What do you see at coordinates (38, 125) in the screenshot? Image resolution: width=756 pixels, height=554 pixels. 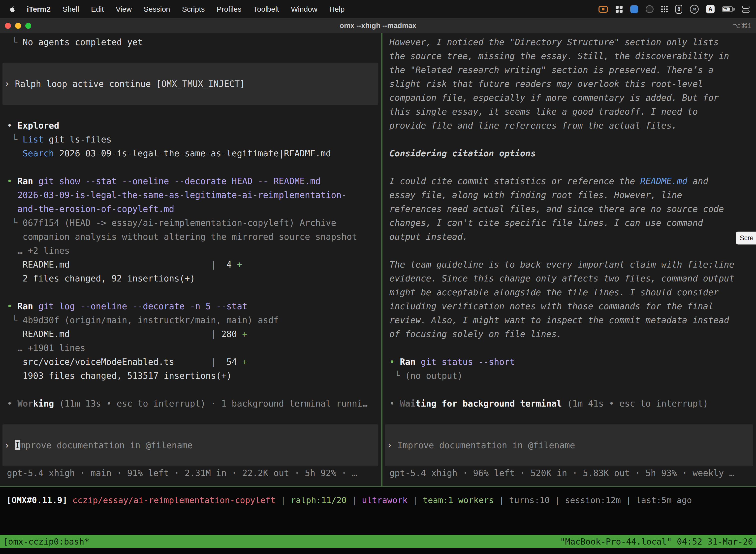 I see `text-segment: Explored` at bounding box center [38, 125].